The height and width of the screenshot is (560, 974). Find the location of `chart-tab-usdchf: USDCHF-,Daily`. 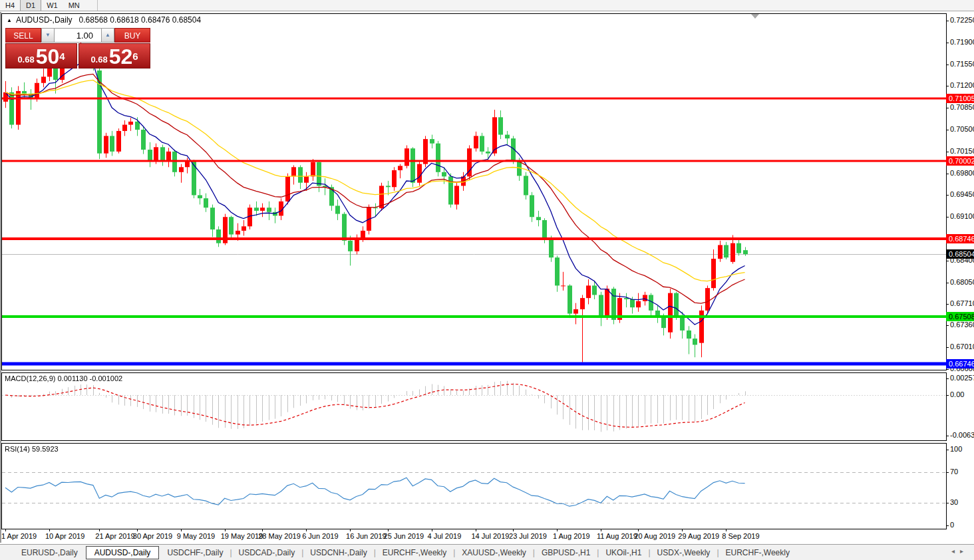

chart-tab-usdchf: USDCHF-,Daily is located at coordinates (195, 553).